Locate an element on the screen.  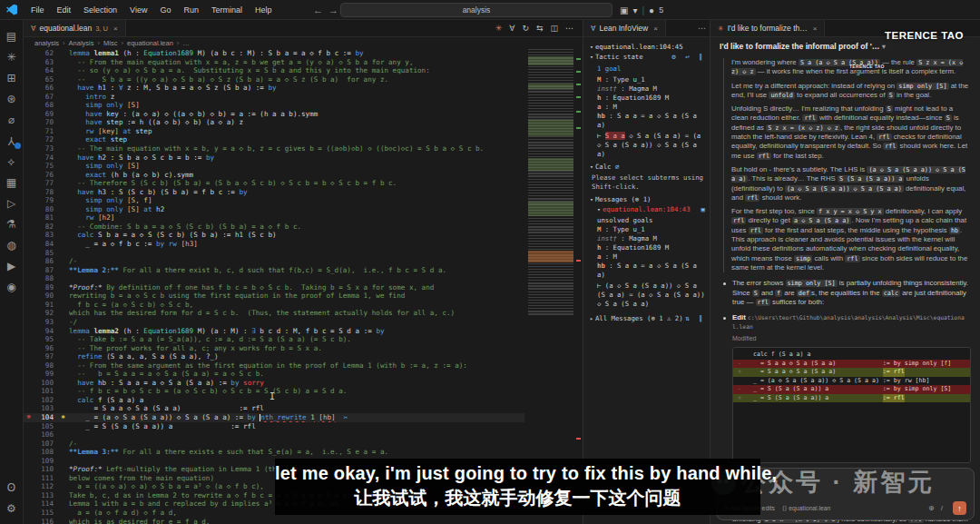
explorer-icon: ▤ is located at coordinates (12, 36).